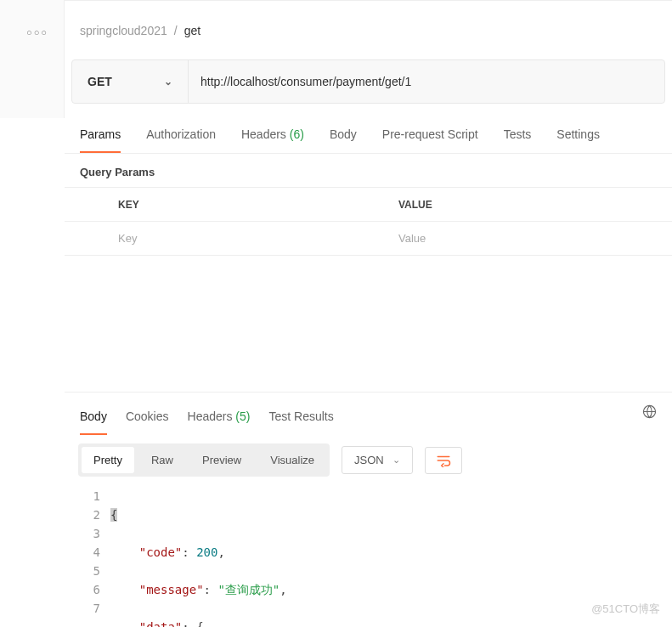  I want to click on breadcrumb-collection: springcloud2021, so click(124, 31).